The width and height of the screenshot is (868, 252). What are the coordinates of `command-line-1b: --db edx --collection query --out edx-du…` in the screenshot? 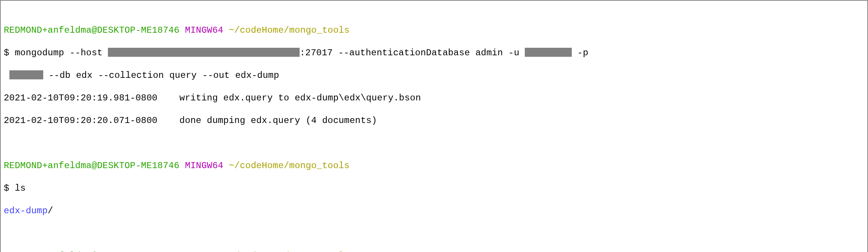 It's located at (434, 76).